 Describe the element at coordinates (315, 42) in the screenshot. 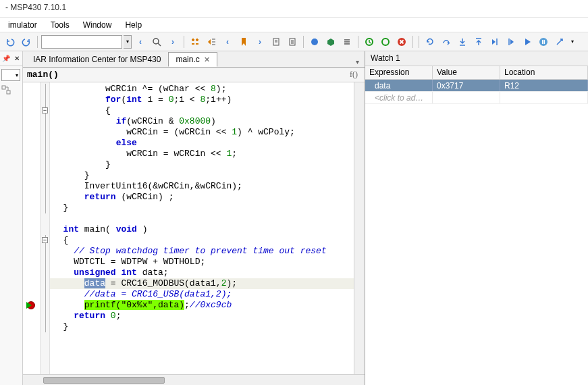

I see `compile-button` at that location.